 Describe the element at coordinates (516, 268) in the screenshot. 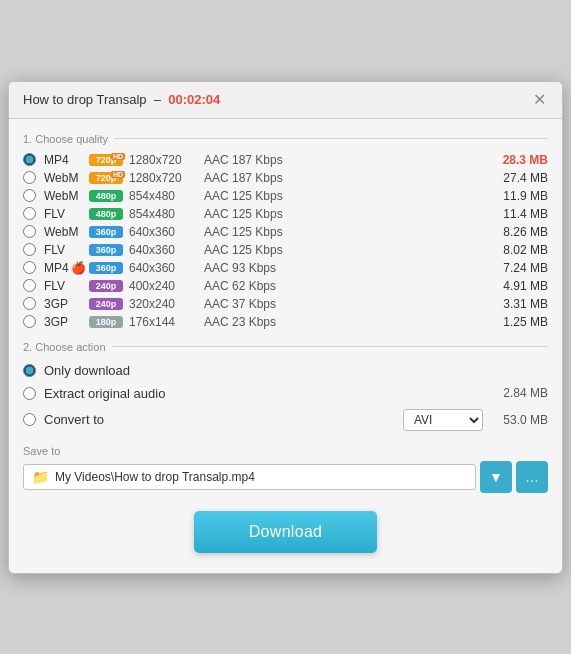

I see `quality-size: 7.24 MB` at that location.